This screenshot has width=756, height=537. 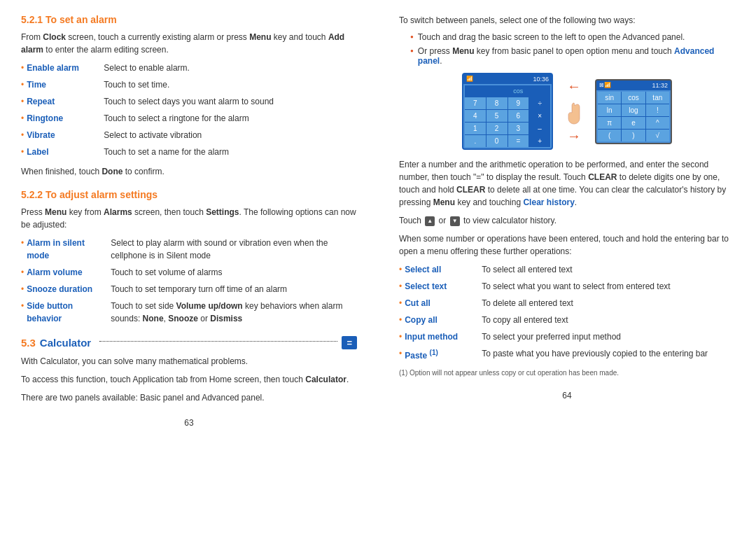 I want to click on section-522-heading: 5.2.2 To adjust alarm settings, so click(x=189, y=195).